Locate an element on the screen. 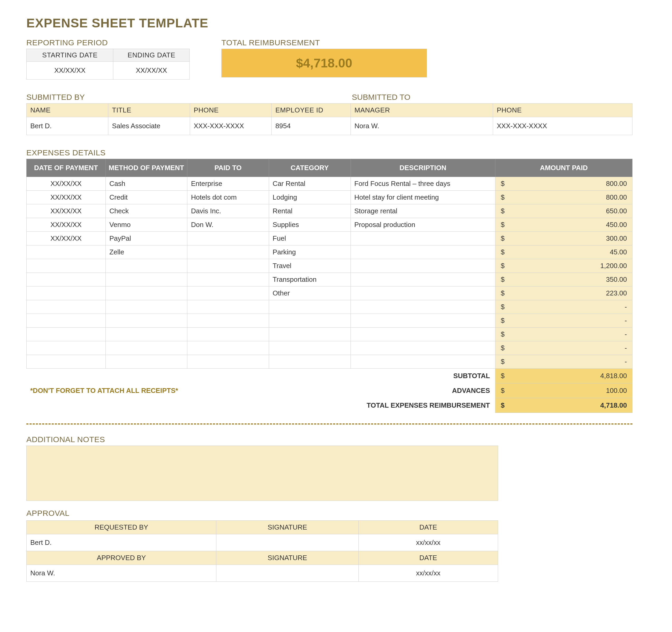 Image resolution: width=672 pixels, height=632 pixels. cell-method: Venmo is located at coordinates (146, 225).